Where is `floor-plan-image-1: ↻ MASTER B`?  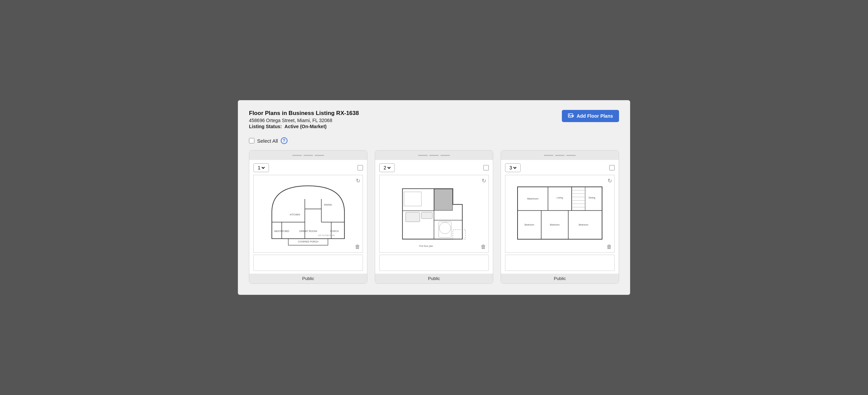
floor-plan-image-1: ↻ MASTER B is located at coordinates (308, 214).